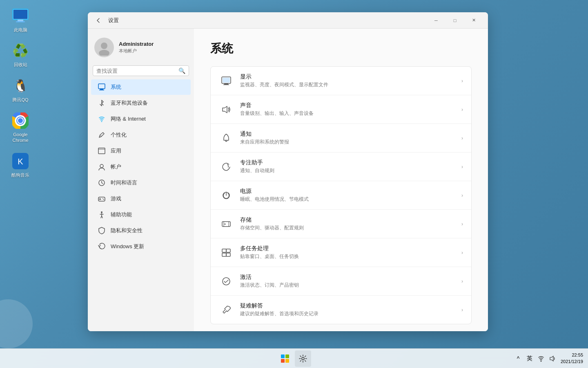  What do you see at coordinates (141, 231) in the screenshot?
I see `sidebar-item-privacy: 隐私和安全性` at bounding box center [141, 231].